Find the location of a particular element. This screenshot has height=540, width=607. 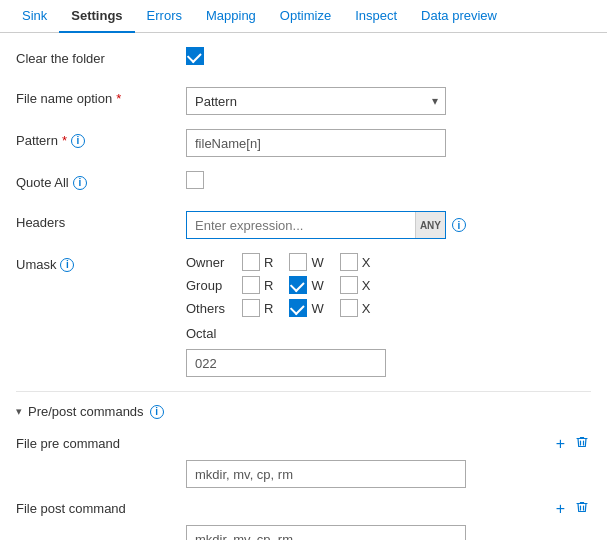

file-post-command-row: File post command + is located at coordinates (304, 508).